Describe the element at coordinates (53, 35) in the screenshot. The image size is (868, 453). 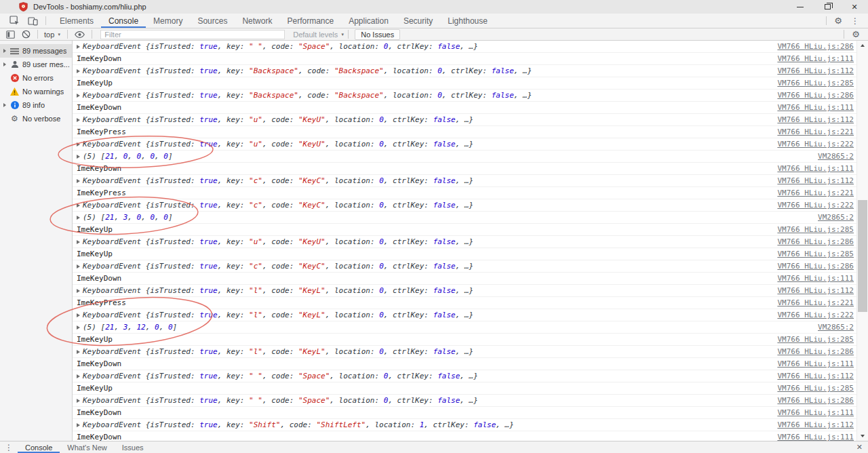
I see `javascript-context-dropdown: top ▼` at that location.